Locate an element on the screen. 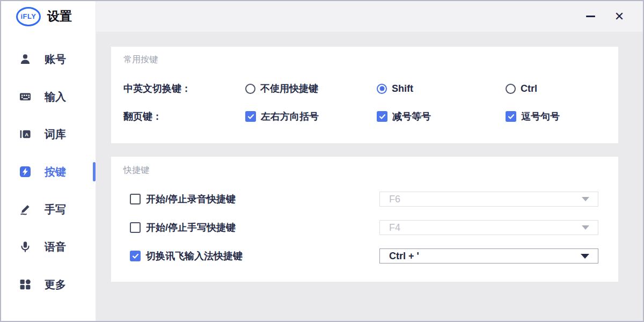  brand: iFLY 设置 is located at coordinates (48, 16).